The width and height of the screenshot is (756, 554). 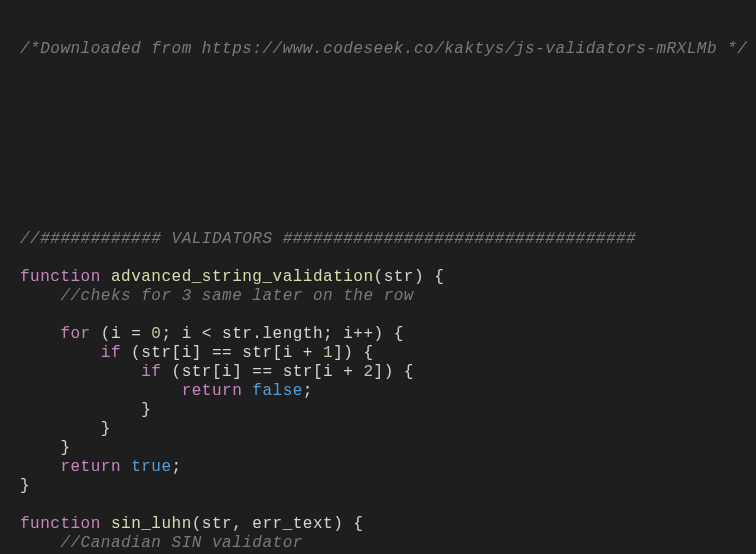 What do you see at coordinates (388, 468) in the screenshot?
I see `code-line: return true;` at bounding box center [388, 468].